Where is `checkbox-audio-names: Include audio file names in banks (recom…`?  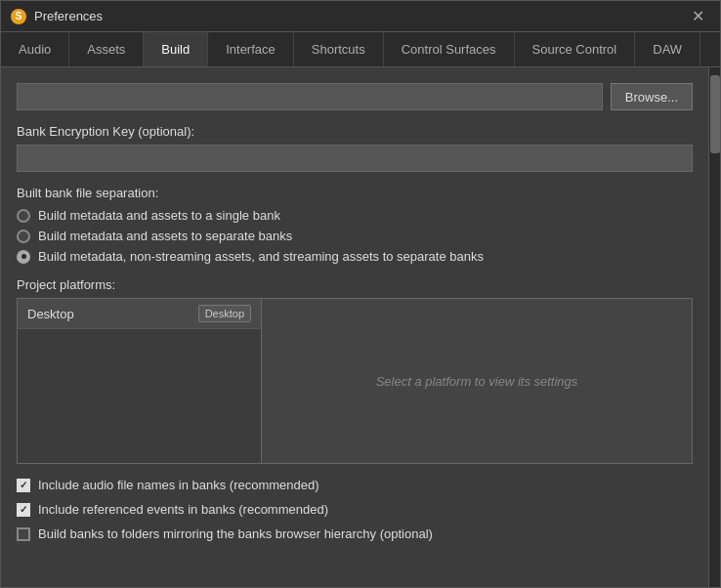 checkbox-audio-names: Include audio file names in banks (recom… is located at coordinates (355, 484).